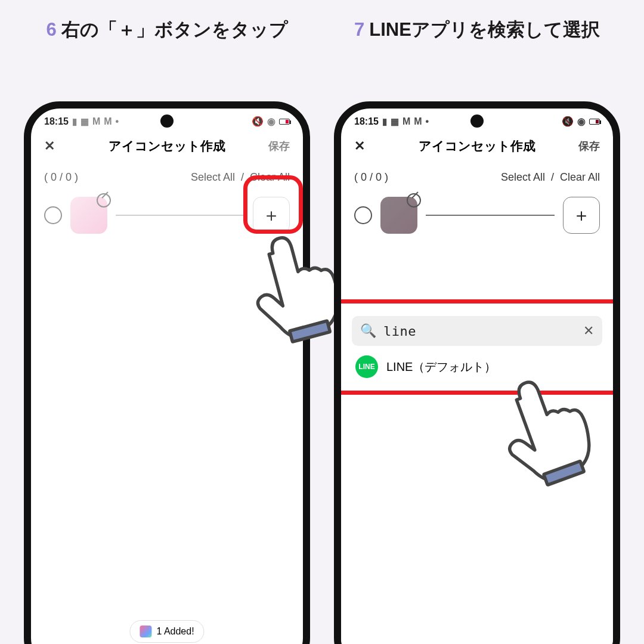 This screenshot has width=644, height=644. I want to click on step-number: 7, so click(359, 30).